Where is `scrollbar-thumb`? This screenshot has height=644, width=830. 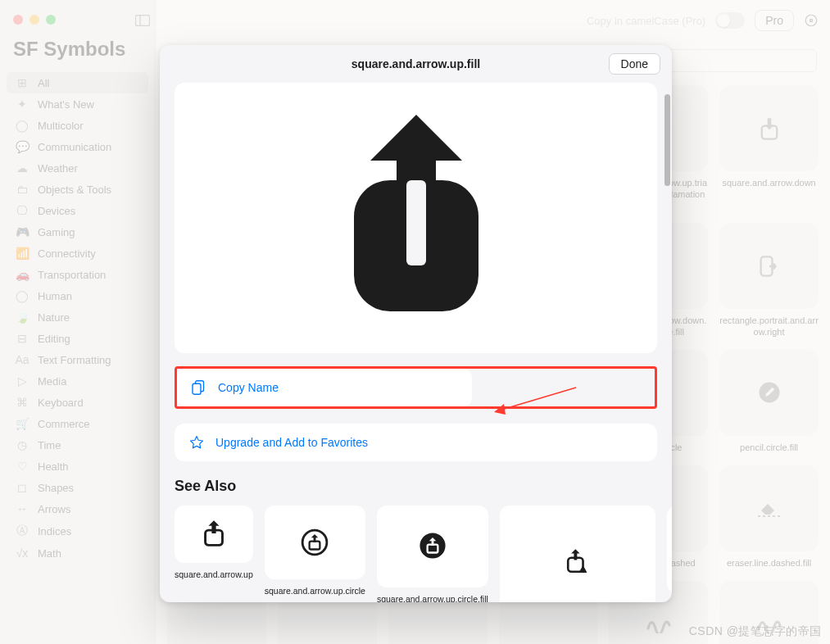
scrollbar-thumb is located at coordinates (667, 140).